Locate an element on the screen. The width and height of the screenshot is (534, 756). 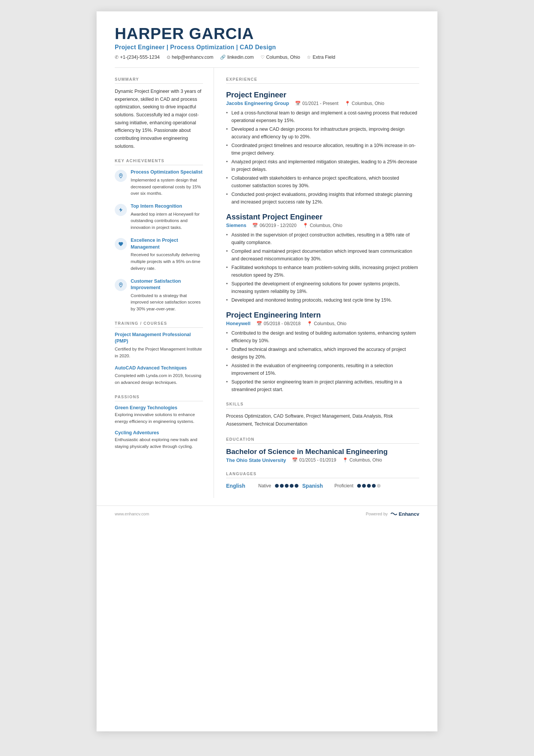
exp-meta-2: Siemens 📅 06/2019 - 12/2020 📍 Columbus, … is located at coordinates (323, 225).